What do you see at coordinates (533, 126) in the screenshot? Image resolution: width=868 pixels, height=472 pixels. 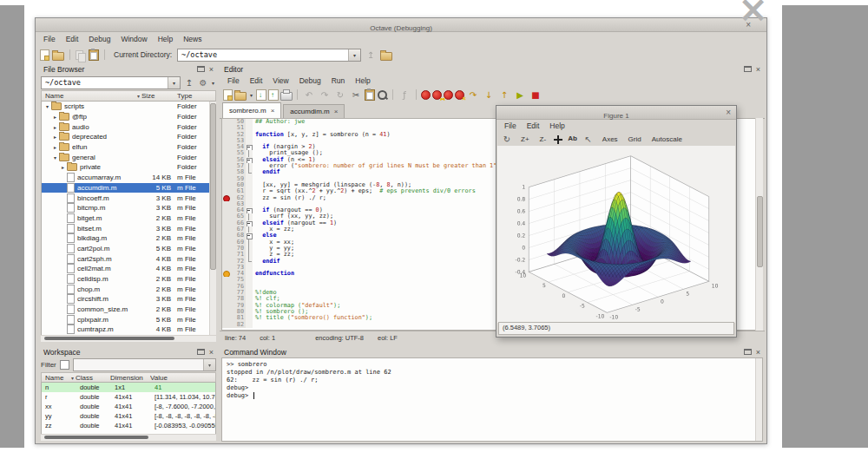 I see `figure-menu-edit: Edit` at bounding box center [533, 126].